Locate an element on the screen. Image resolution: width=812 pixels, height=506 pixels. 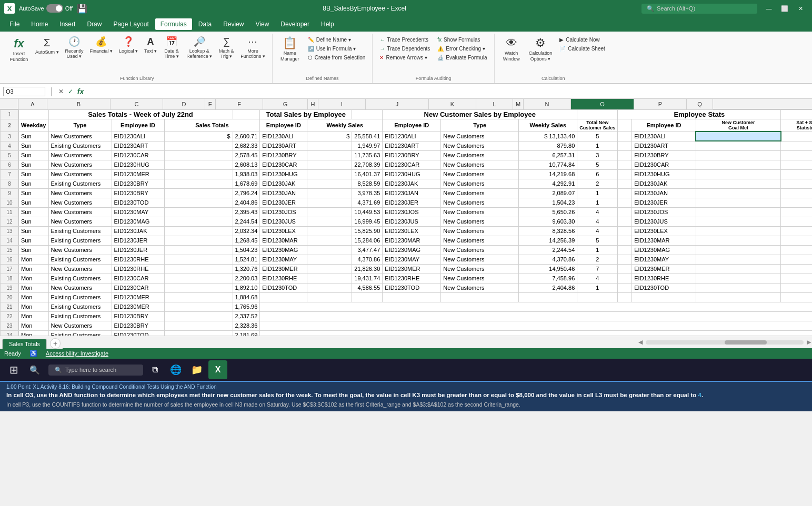
cell-k4: 879.80 is located at coordinates (548, 146).